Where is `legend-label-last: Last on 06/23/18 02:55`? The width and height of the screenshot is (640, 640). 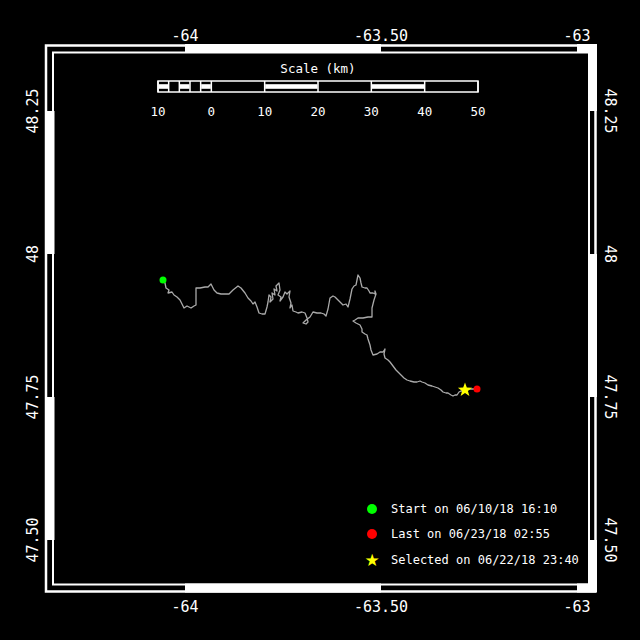 legend-label-last: Last on 06/23/18 02:55 is located at coordinates (470, 534).